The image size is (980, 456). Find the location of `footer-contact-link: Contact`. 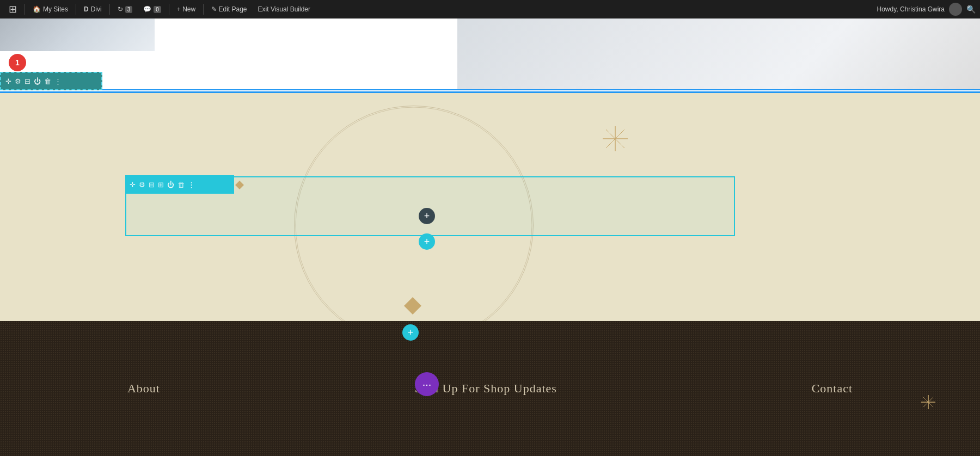

footer-contact-link: Contact is located at coordinates (832, 389).